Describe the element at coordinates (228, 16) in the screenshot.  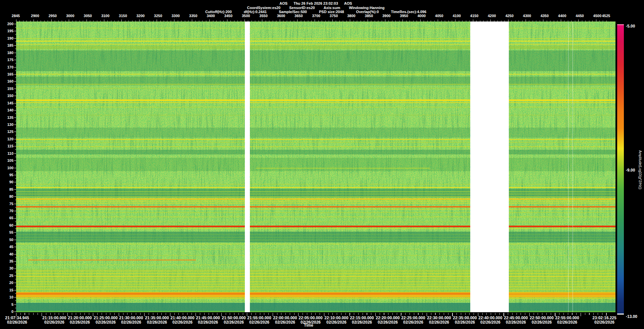
I see `top-axis-tick-label: 3450` at that location.